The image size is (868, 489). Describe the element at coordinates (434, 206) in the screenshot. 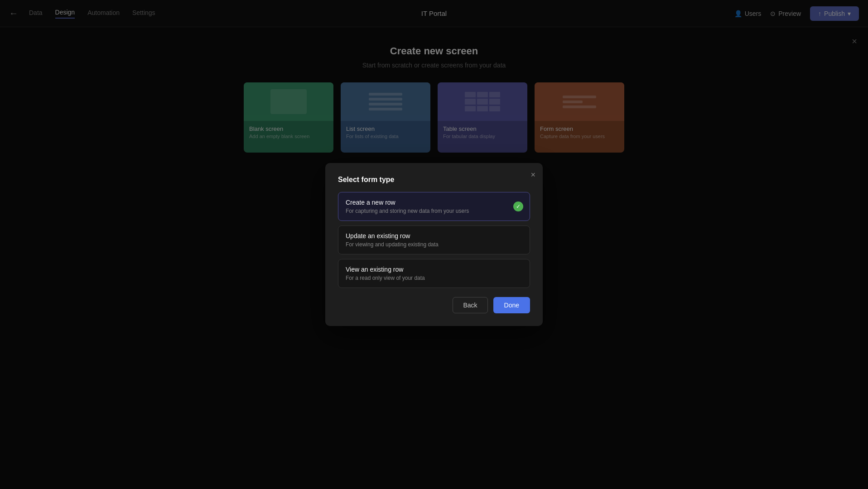

I see `option-create-new-row: Create a new row For capturing and stori…` at that location.